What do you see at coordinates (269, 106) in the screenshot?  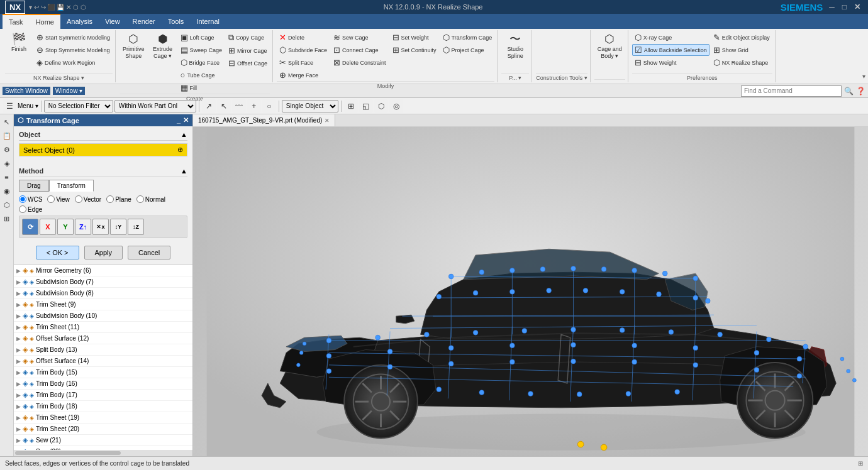 I see `circle-tool-btn: ○` at bounding box center [269, 106].